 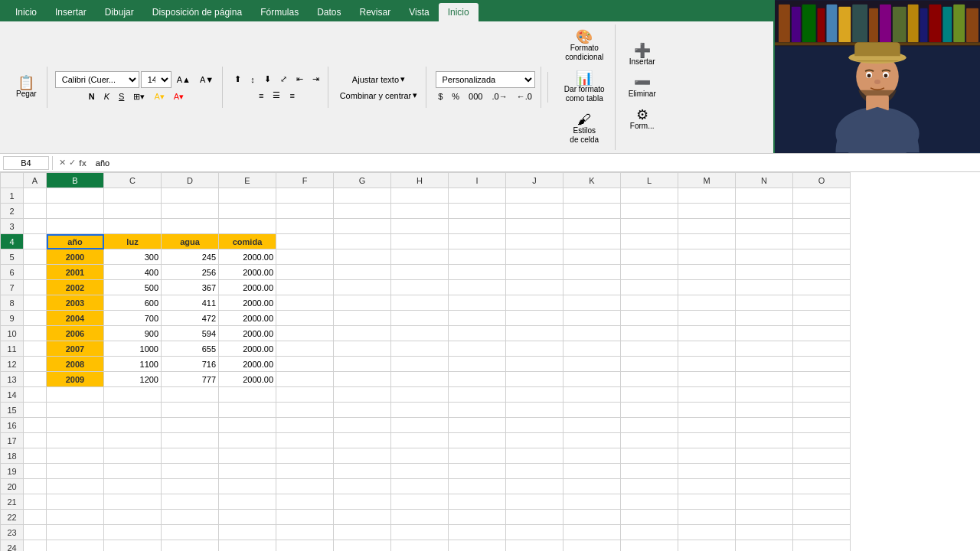 What do you see at coordinates (649, 487) in the screenshot?
I see `cell-L20` at bounding box center [649, 487].